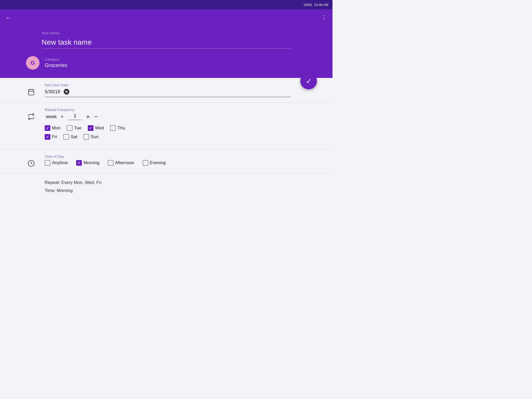 The height and width of the screenshot is (399, 532). I want to click on monday-checkbox-group: Mon, so click(52, 128).